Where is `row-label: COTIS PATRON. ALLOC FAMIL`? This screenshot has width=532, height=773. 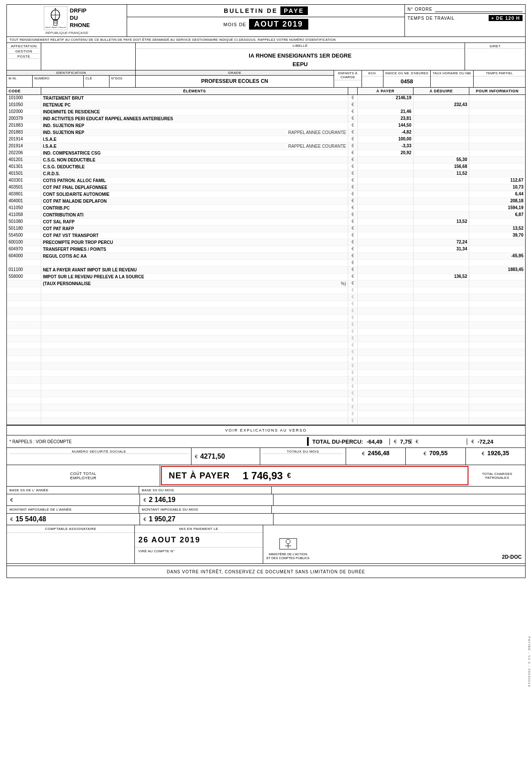
row-label: COTIS PATRON. ALLOC FAMIL is located at coordinates (195, 180).